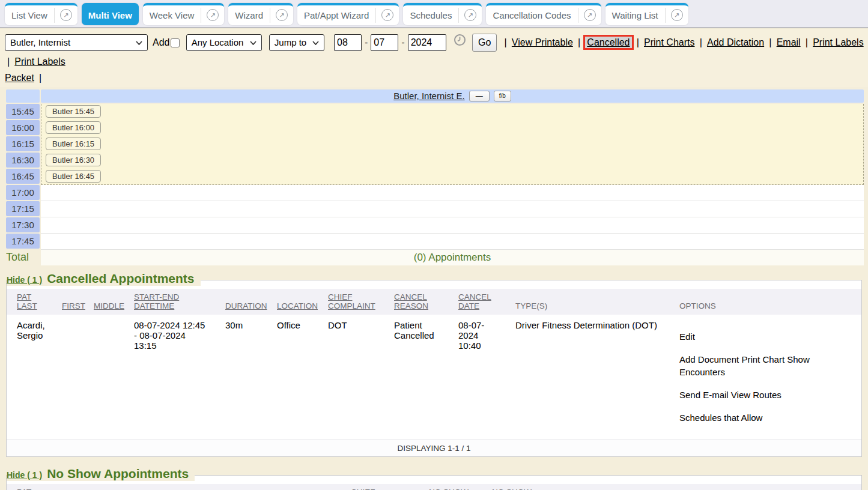 This screenshot has width=868, height=490. What do you see at coordinates (768, 395) in the screenshot?
I see `options-action-links: Send E-mail View Routes` at bounding box center [768, 395].